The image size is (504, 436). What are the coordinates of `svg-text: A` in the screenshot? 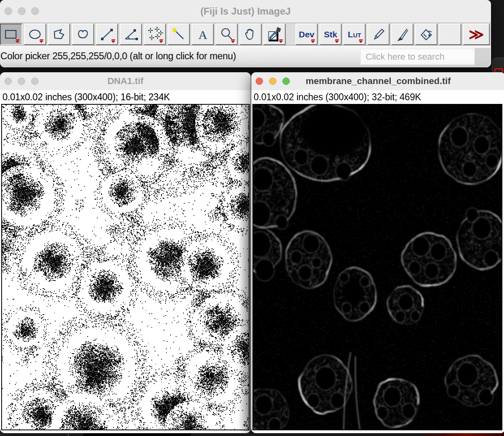 It's located at (203, 35).